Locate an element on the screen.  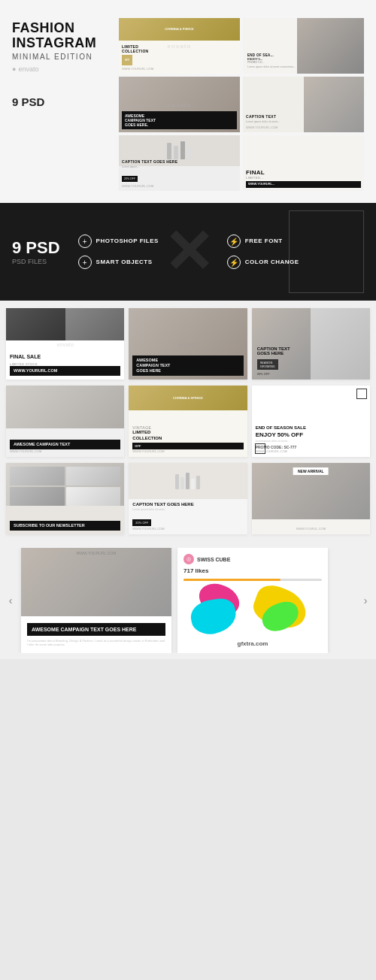
preview-card-1: CORINNA & PIERCE LIMITEDCOLLECTION OFF W… is located at coordinates (179, 46).